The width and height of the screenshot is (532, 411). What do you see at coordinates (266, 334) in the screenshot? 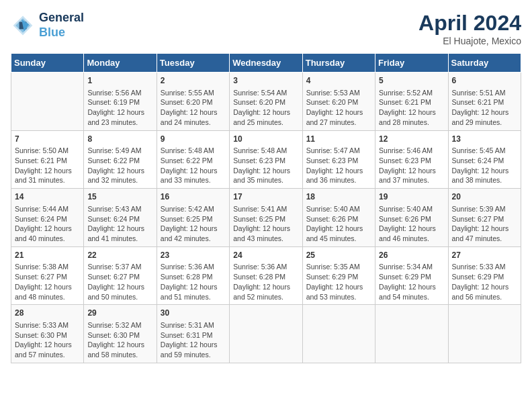
I see `calendar-week-row: 28Sunrise: 5:33 AM Sunset: 6:30 PM Dayli…` at bounding box center [266, 334].